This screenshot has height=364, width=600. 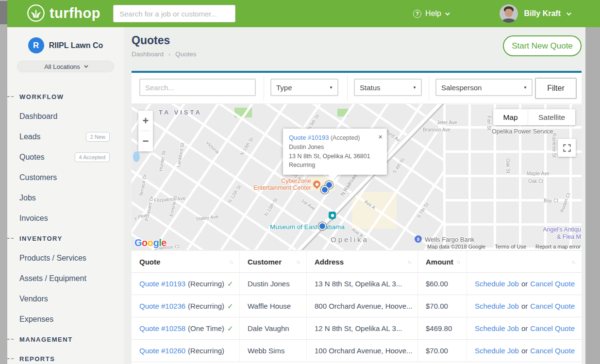 I want to click on filter-button: Filter, so click(x=556, y=88).